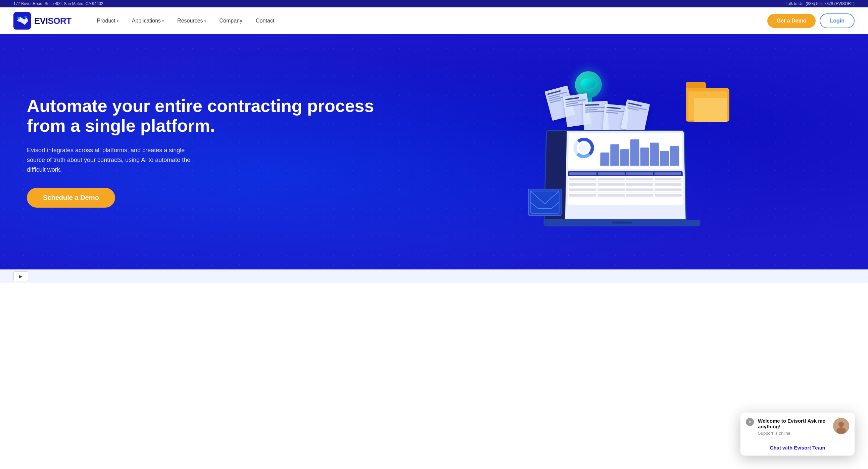 The height and width of the screenshot is (469, 868). What do you see at coordinates (114, 160) in the screenshot?
I see `hero-subtitle: Evisort integrates across all platforms,…` at bounding box center [114, 160].